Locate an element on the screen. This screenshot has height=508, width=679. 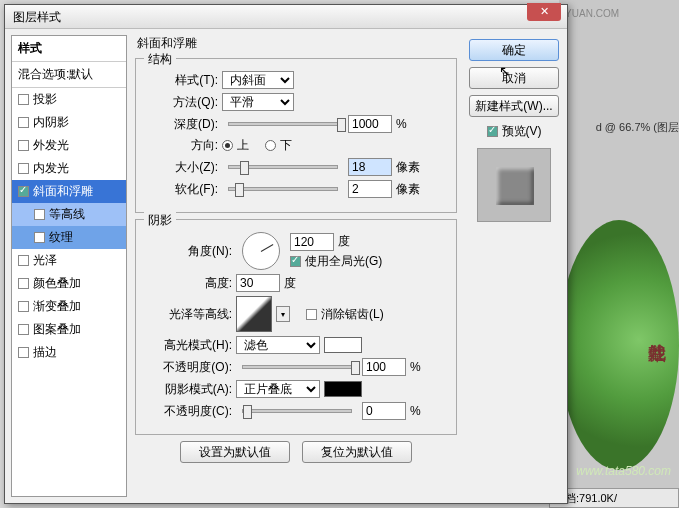
highlight-mode-select: 滤色 is located at coordinates (278, 345).